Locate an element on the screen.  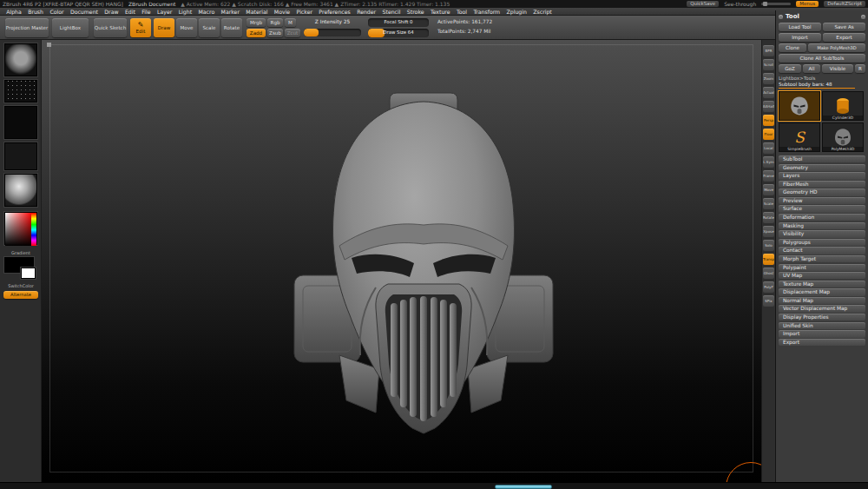
right-shelf-button: Solo is located at coordinates (769, 245).